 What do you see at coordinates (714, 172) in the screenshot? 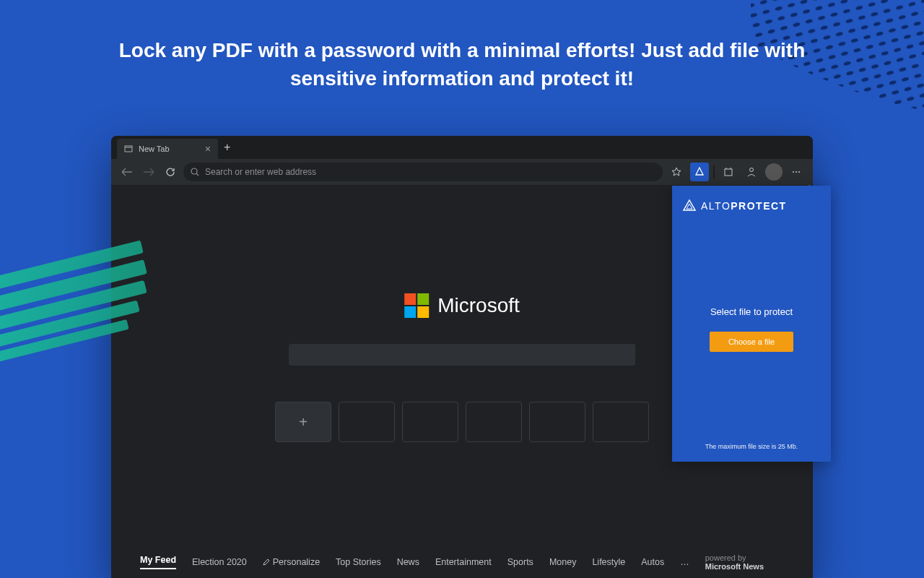
I see `separator` at bounding box center [714, 172].